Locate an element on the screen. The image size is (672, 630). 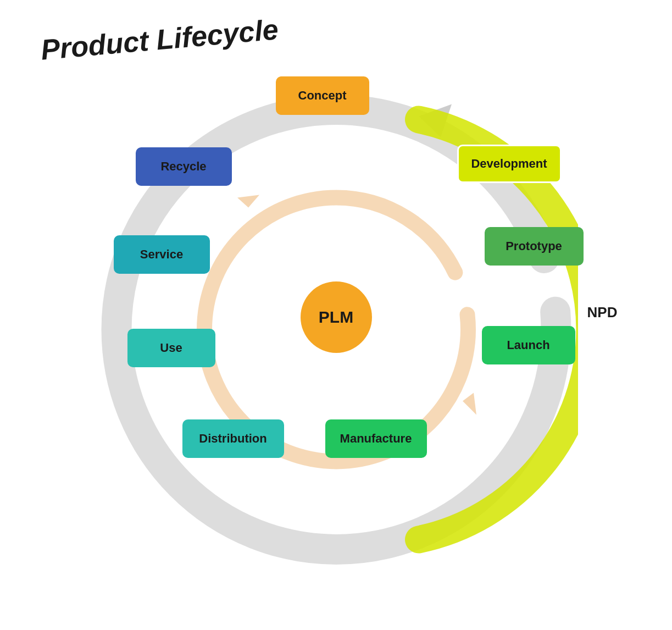
stage-development: Development is located at coordinates (509, 164).